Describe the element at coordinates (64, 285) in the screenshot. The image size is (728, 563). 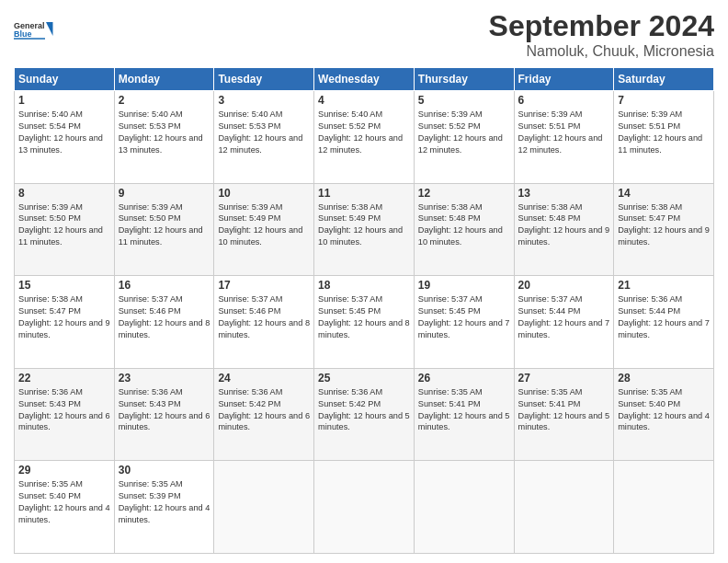
I see `day-number: 15` at that location.